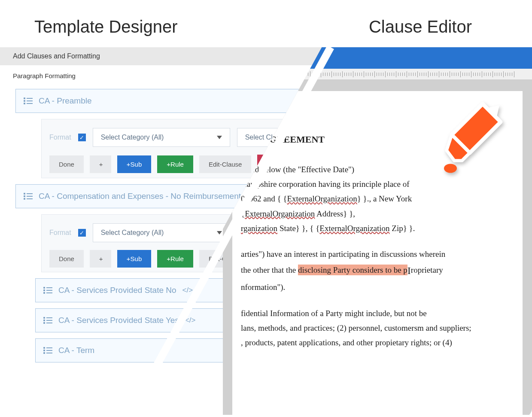  Describe the element at coordinates (140, 196) in the screenshot. I see `clause-label: CA - Compensation and Expenses - No Reim…` at that location.